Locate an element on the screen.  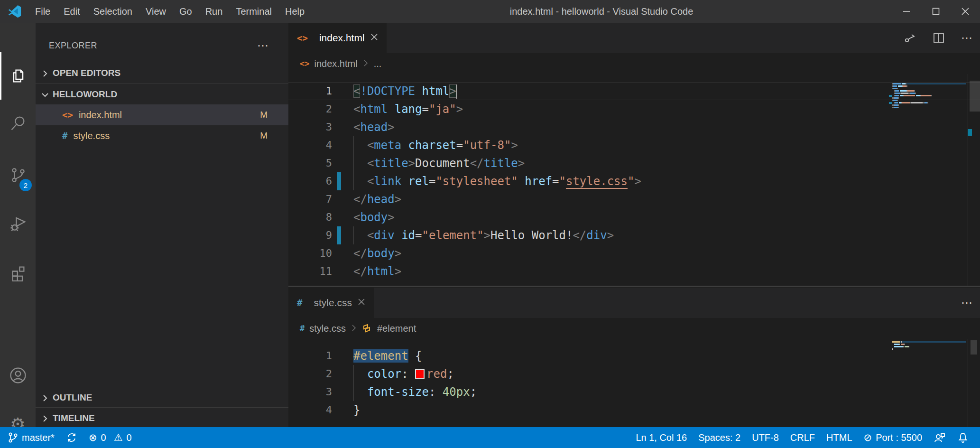
source-control-activity-button: 2 is located at coordinates (18, 175).